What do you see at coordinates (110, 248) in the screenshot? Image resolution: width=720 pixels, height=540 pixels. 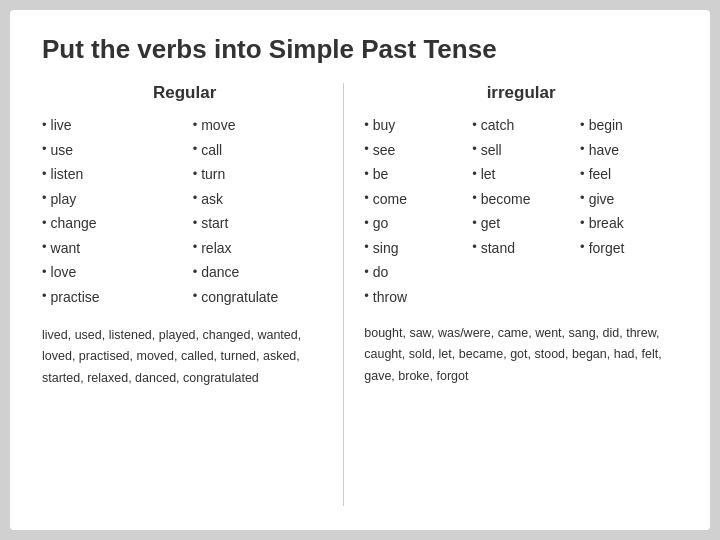 I see `verb-item: • want` at bounding box center [110, 248].